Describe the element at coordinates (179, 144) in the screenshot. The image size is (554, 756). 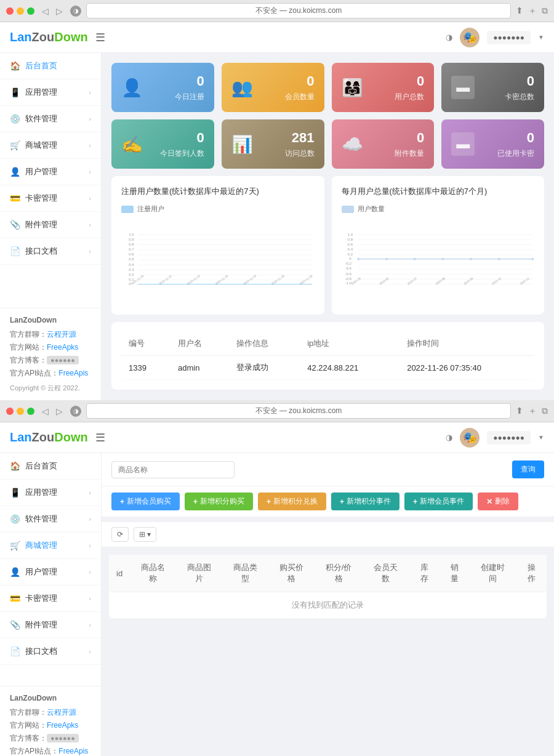
I see `stat-info-sign: 0 今日签到人数` at that location.